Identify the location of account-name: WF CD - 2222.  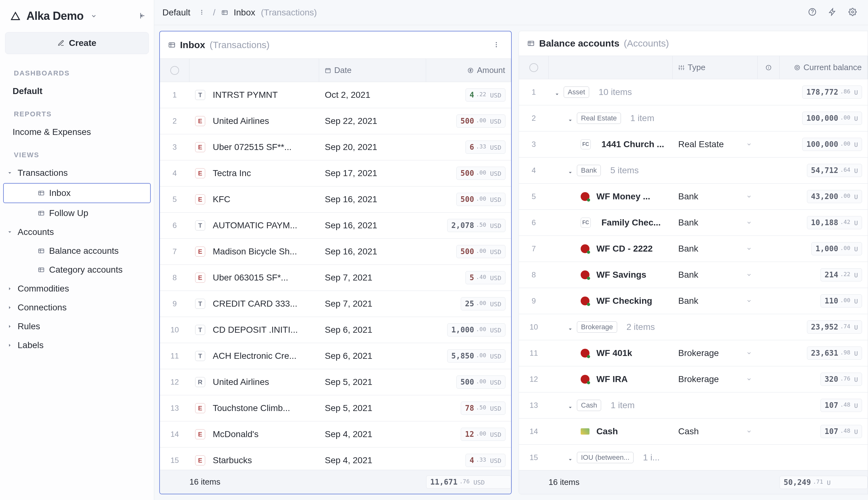
(625, 249).